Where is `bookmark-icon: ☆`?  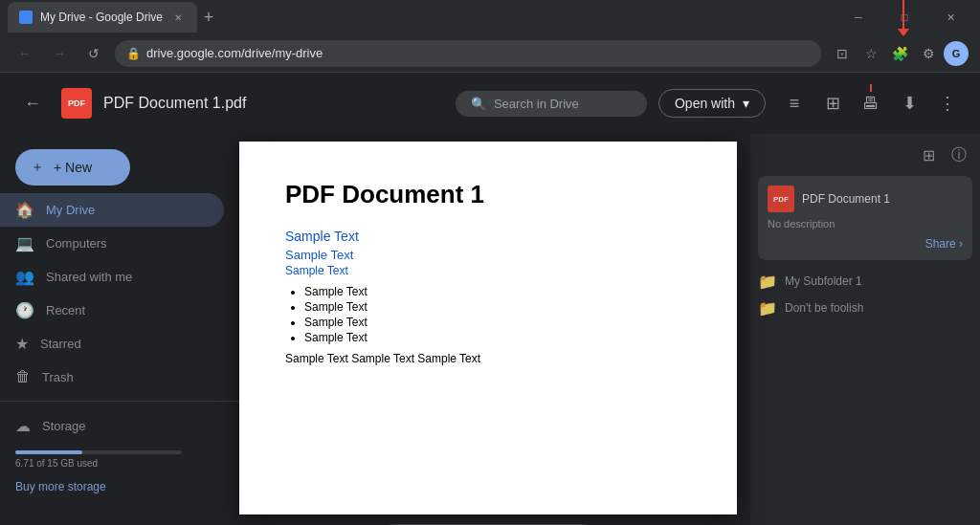 bookmark-icon: ☆ is located at coordinates (871, 54).